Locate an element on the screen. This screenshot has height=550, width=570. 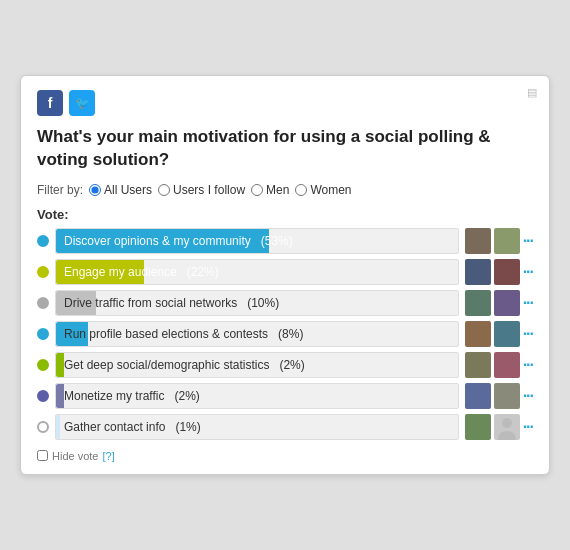
filter-follow-radio is located at coordinates (164, 190).